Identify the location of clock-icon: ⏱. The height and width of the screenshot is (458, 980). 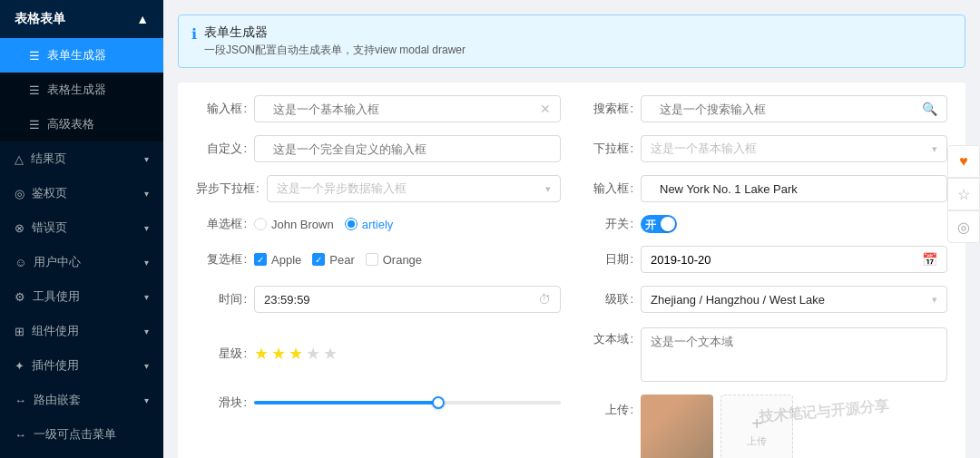
(544, 299).